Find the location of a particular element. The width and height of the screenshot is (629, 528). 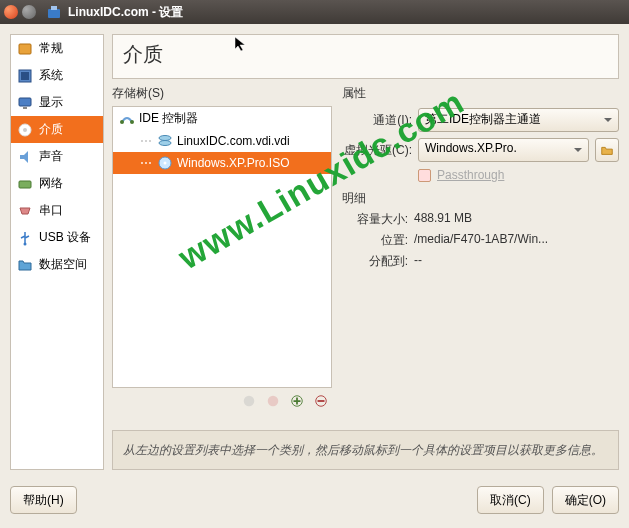

display-icon is located at coordinates (25, 103).